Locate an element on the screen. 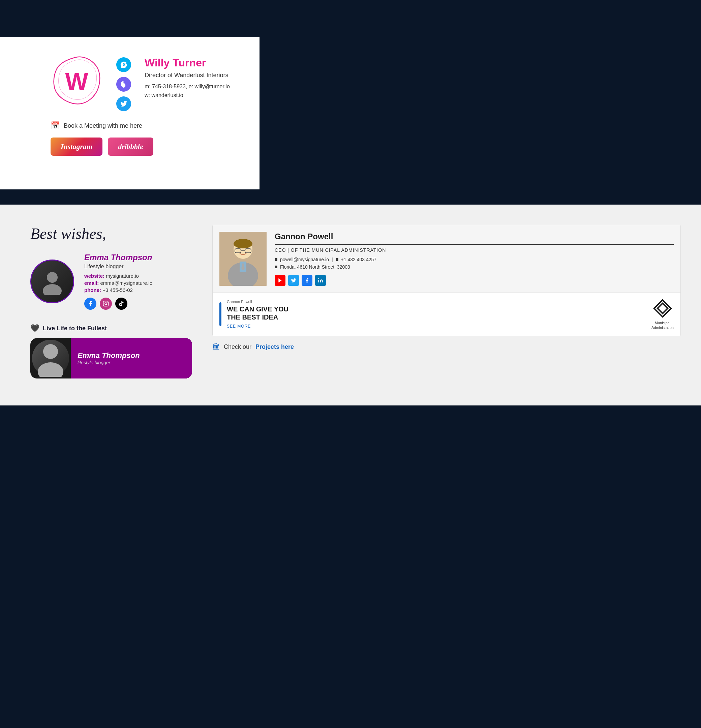 The width and height of the screenshot is (701, 728). emma-phone-row: phone: +3 455-56-02 is located at coordinates (118, 290).